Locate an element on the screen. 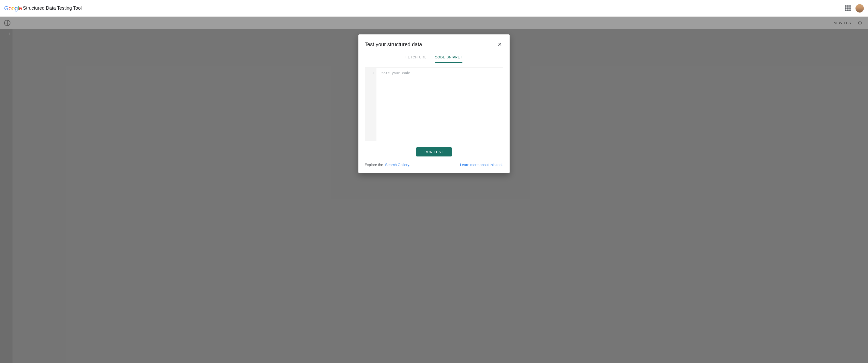  google-logo: Google is located at coordinates (13, 8).